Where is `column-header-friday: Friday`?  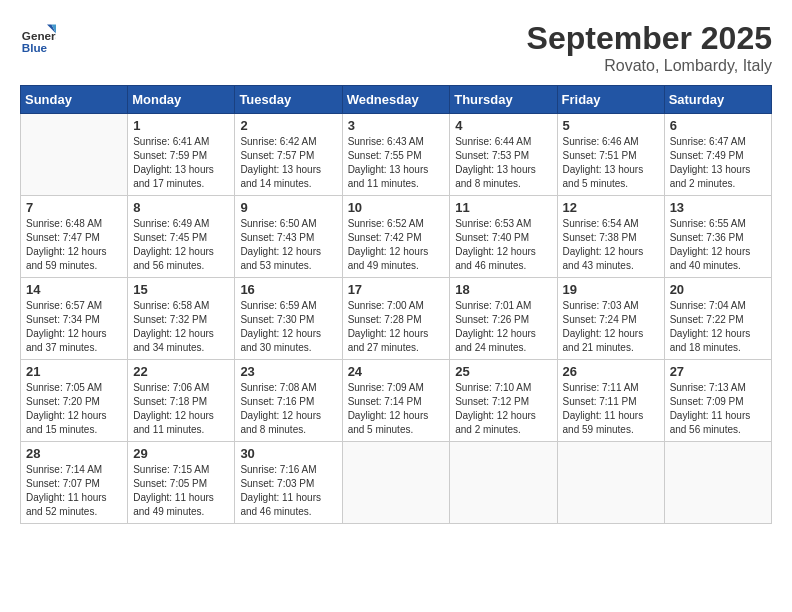
column-header-friday: Friday is located at coordinates (610, 100).